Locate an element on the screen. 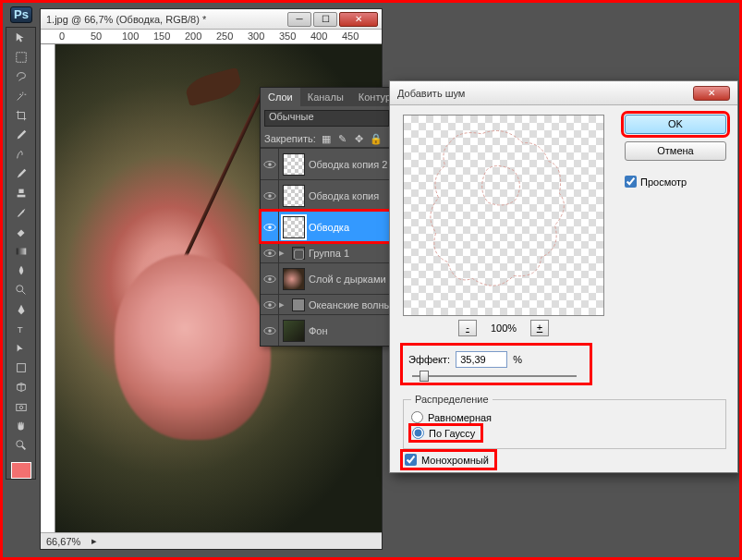 The width and height of the screenshot is (742, 560). filter-icon is located at coordinates (298, 305).